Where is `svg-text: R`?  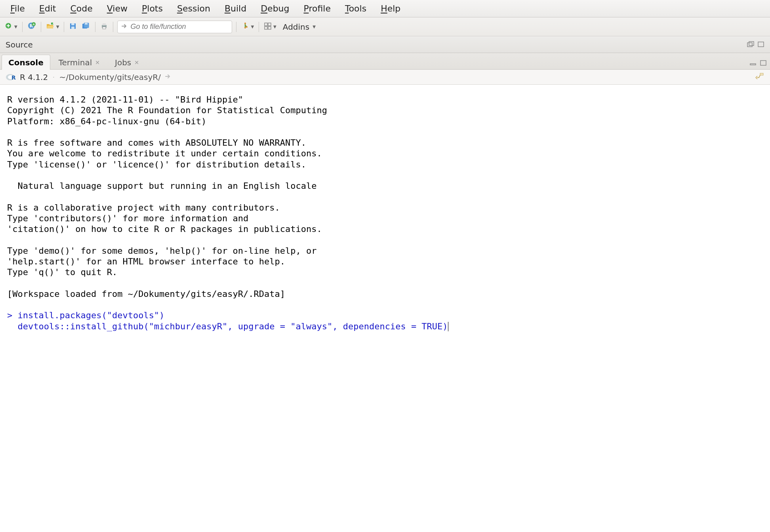 svg-text: R is located at coordinates (13, 78).